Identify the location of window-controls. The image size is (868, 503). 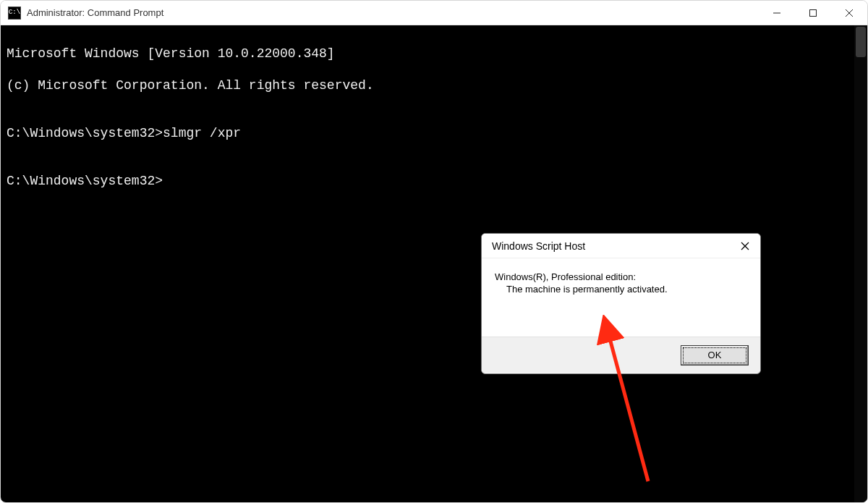
(813, 13).